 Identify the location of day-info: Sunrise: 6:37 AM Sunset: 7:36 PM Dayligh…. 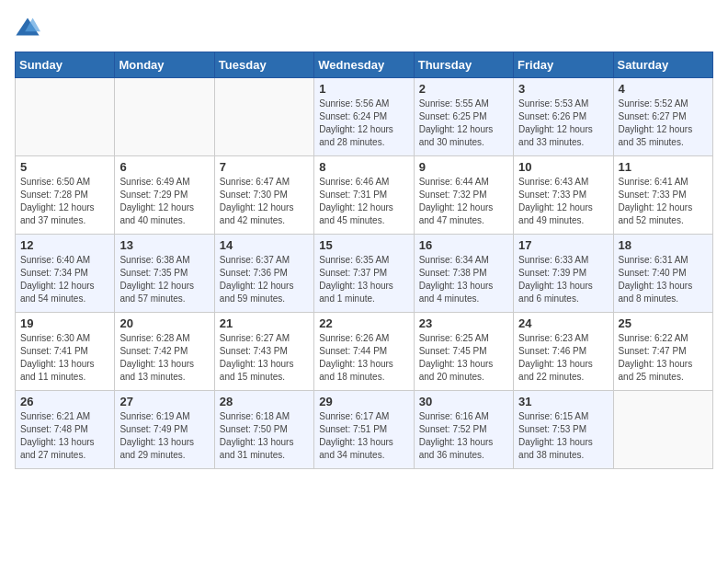
(265, 280).